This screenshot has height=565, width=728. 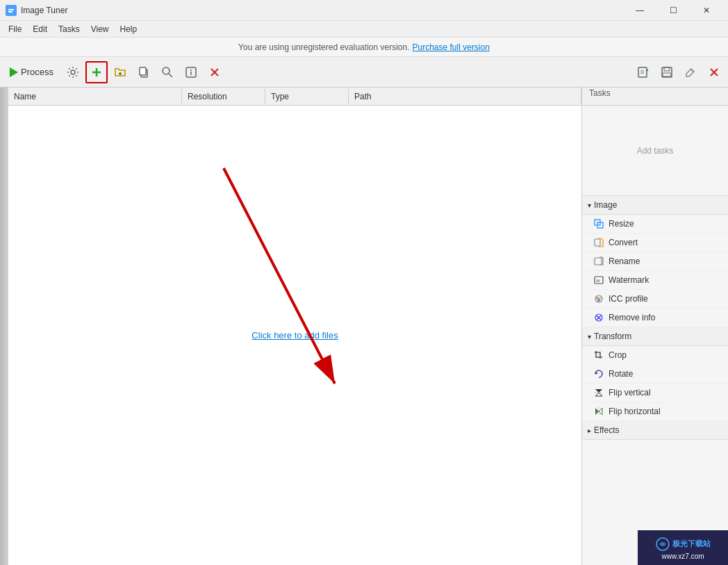 What do you see at coordinates (364, 29) in the screenshot?
I see `menu-bar: File Edit Tasks View Help` at bounding box center [364, 29].